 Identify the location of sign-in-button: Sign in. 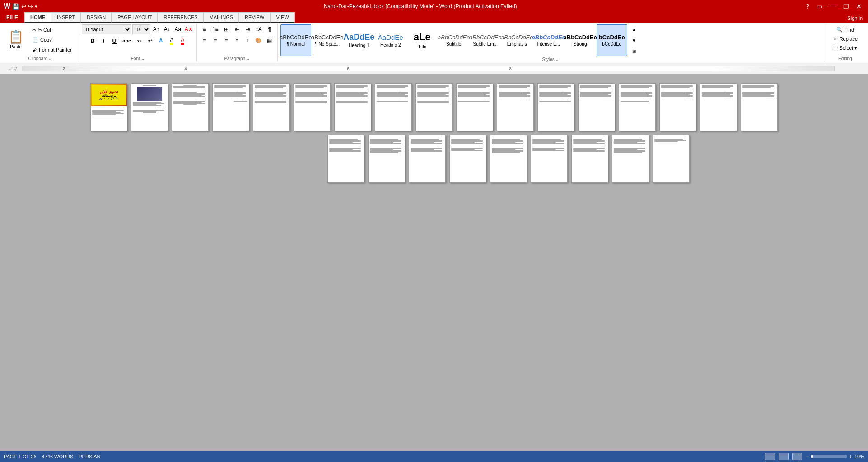
(855, 18).